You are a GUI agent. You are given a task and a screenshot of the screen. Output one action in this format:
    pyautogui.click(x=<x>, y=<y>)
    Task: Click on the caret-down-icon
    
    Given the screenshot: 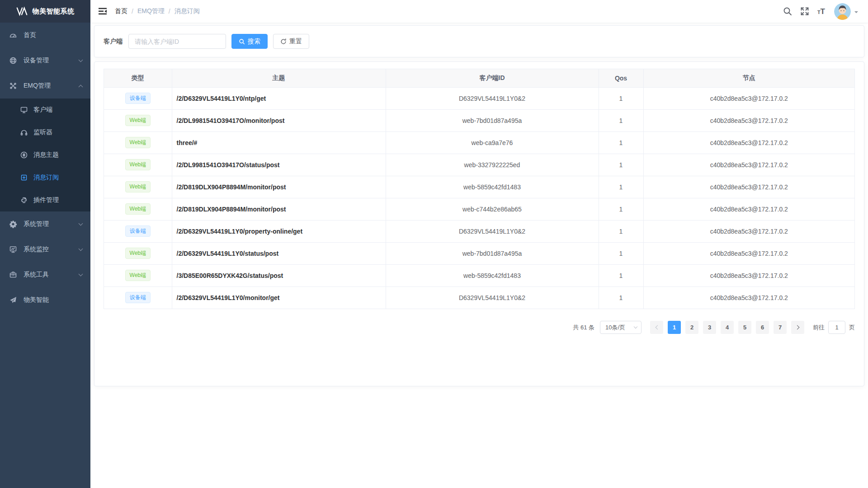 What is the action you would take?
    pyautogui.click(x=856, y=13)
    